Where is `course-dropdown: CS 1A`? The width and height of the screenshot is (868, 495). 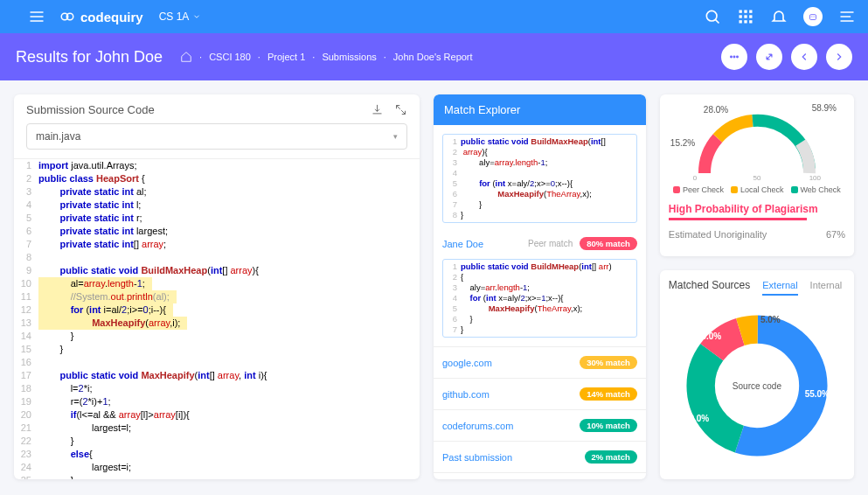 course-dropdown: CS 1A is located at coordinates (180, 17).